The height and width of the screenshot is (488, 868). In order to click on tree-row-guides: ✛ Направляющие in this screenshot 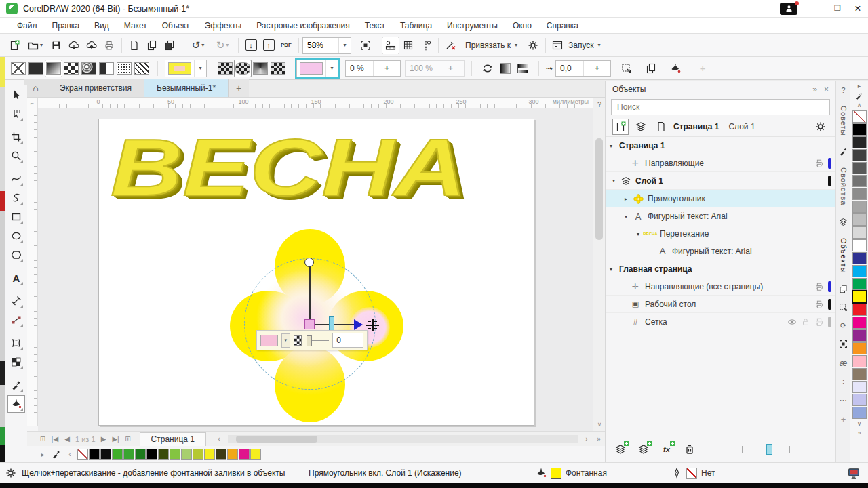, I will do `click(720, 163)`.